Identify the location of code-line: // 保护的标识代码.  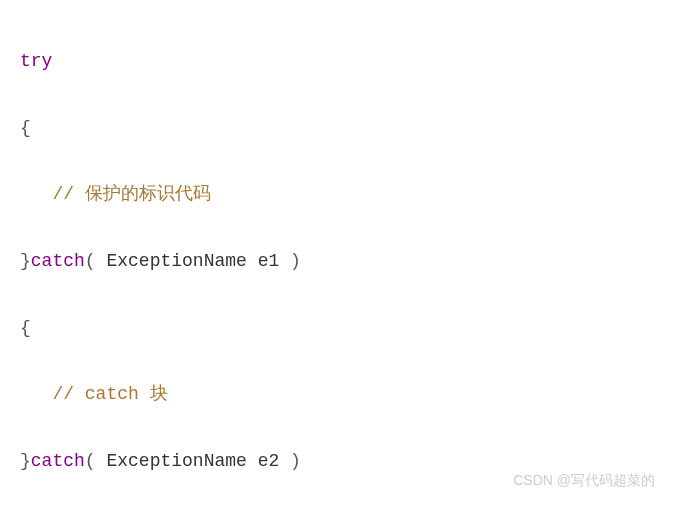
(336, 194).